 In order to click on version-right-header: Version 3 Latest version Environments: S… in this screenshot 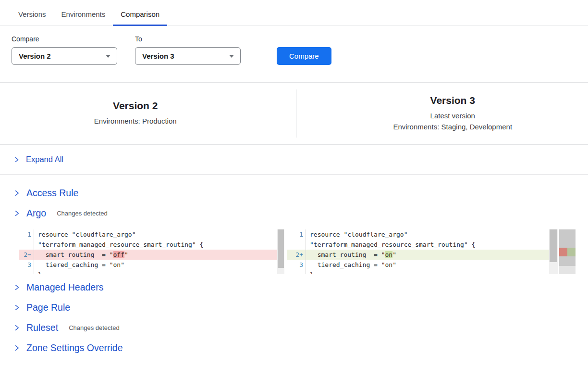, I will do `click(442, 114)`.